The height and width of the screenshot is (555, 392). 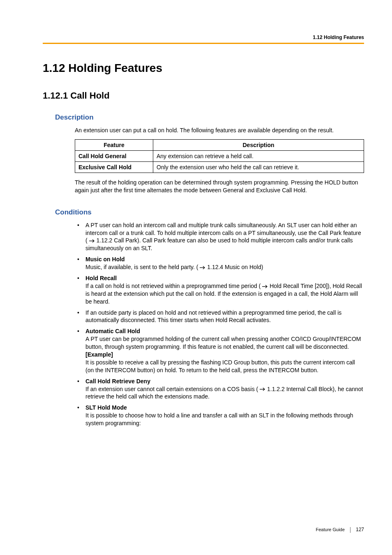 What do you see at coordinates (219, 389) in the screenshot?
I see `list-item: Call Hold Retrieve Deny If an extension …` at bounding box center [219, 389].